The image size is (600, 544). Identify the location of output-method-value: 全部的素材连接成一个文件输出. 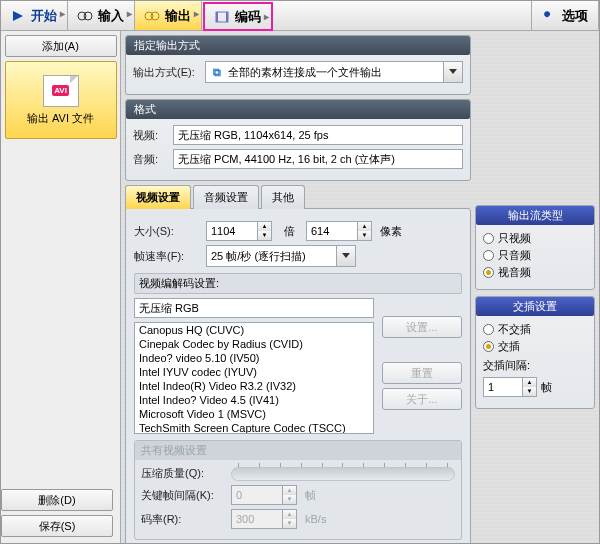
(305, 72).